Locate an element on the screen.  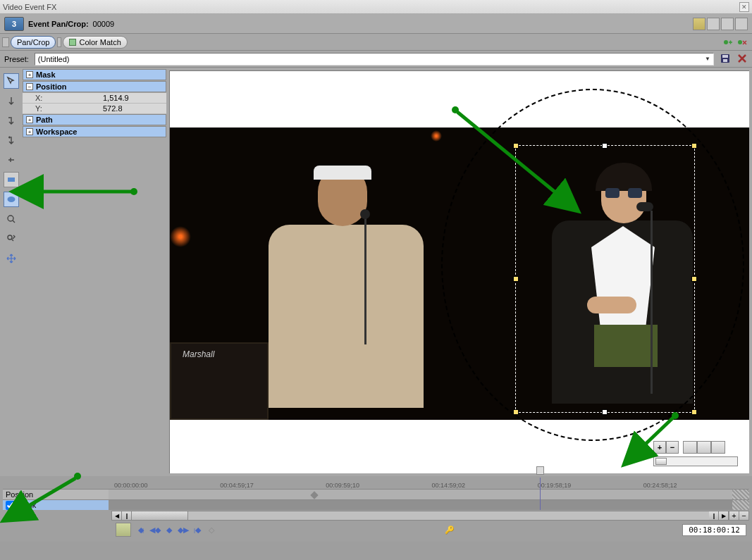
preset-label: Preset: is located at coordinates (17, 59).